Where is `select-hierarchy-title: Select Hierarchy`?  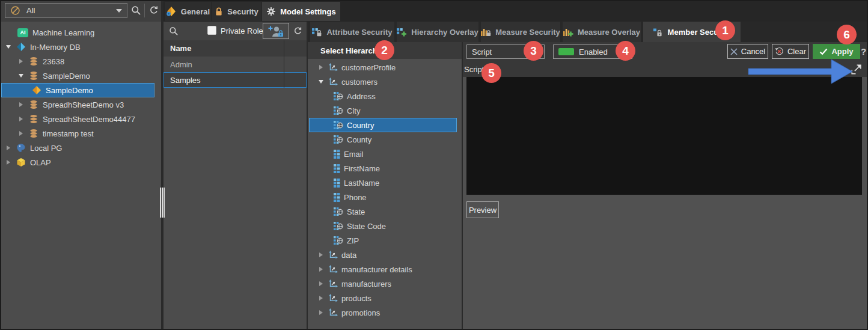 select-hierarchy-title: Select Hierarchy is located at coordinates (351, 50).